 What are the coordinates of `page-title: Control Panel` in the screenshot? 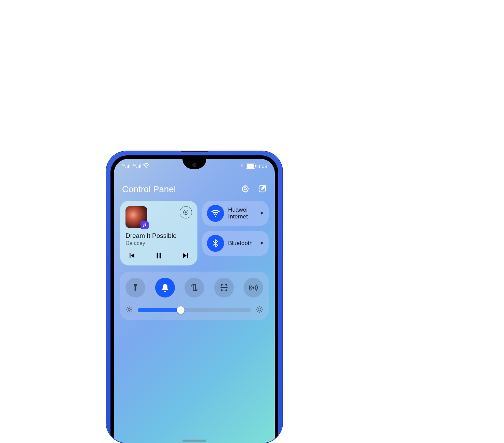 It's located at (149, 189).